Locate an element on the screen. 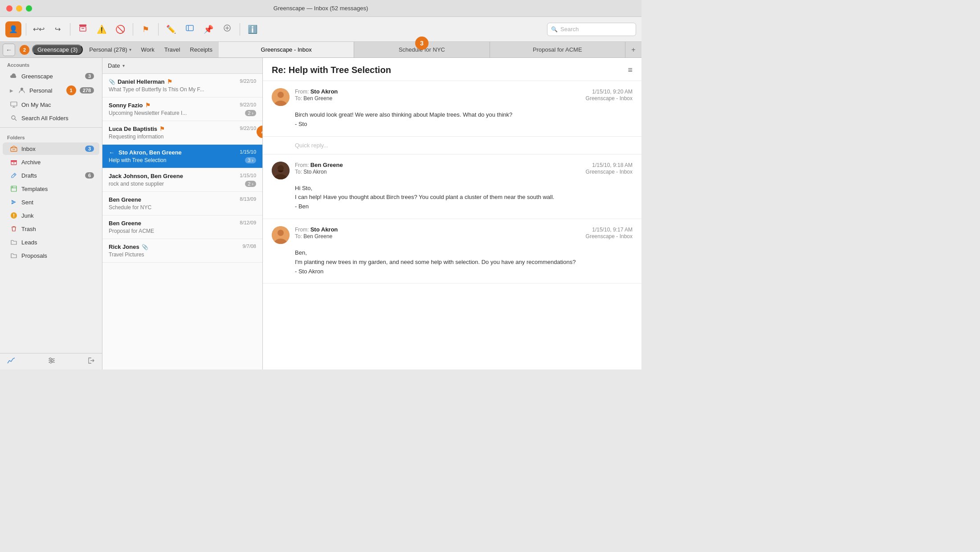 Image resolution: width=980 pixels, height=552 pixels. reply-all-button: ↩↩ is located at coordinates (39, 29).